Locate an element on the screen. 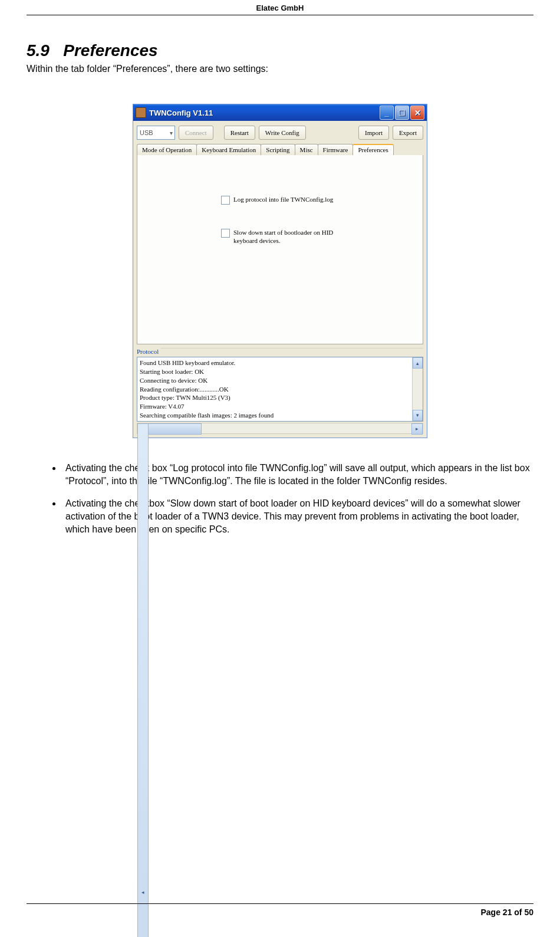 The height and width of the screenshot is (937, 560). scroll-down-icon: ▾ is located at coordinates (417, 415).